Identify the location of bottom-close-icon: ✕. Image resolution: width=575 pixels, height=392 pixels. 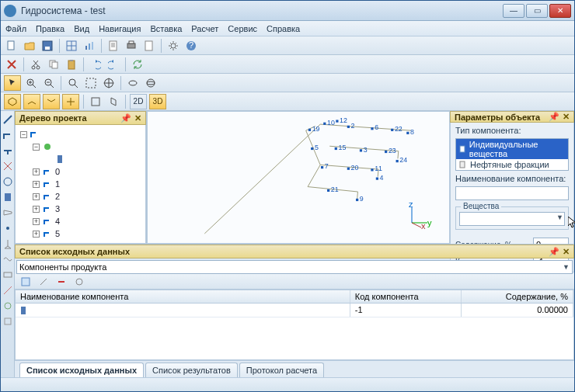
(566, 252).